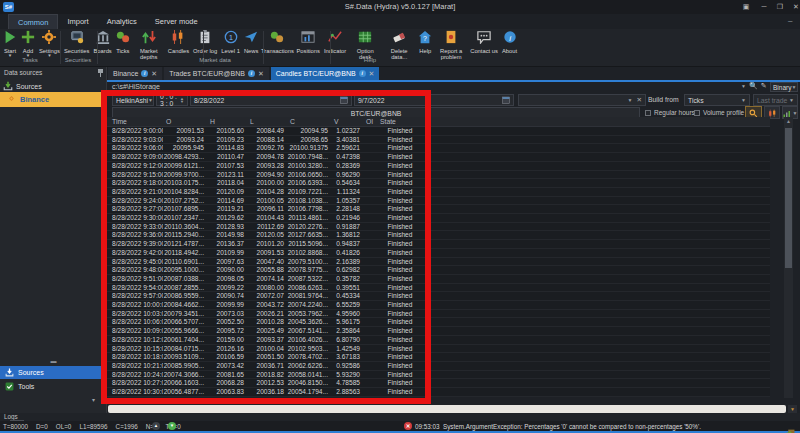 This screenshot has width=800, height=433. I want to click on regular-hours-checkbox: Regular hours, so click(670, 112).